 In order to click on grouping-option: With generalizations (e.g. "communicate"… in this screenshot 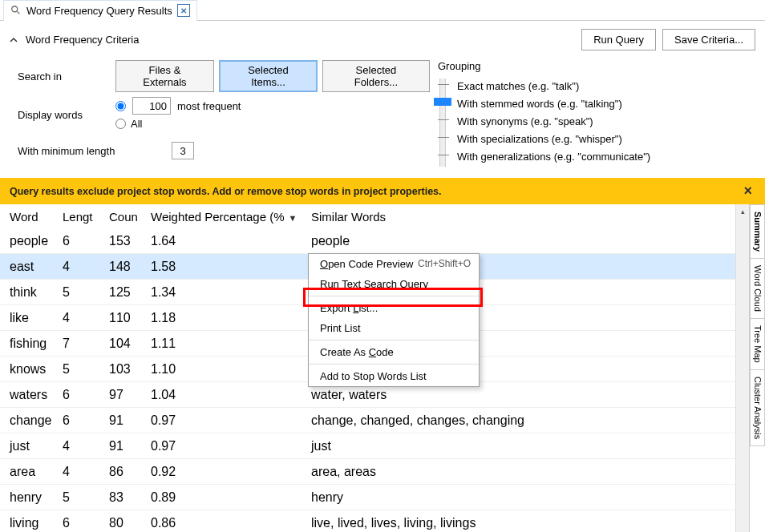, I will do `click(553, 156)`.